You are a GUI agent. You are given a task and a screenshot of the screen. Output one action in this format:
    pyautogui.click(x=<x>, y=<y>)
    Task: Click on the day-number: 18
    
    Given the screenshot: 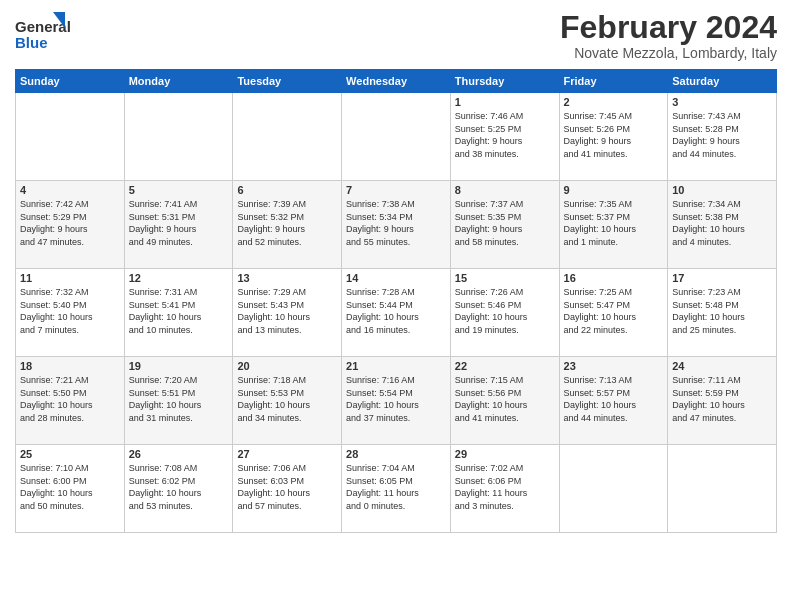 What is the action you would take?
    pyautogui.click(x=70, y=366)
    